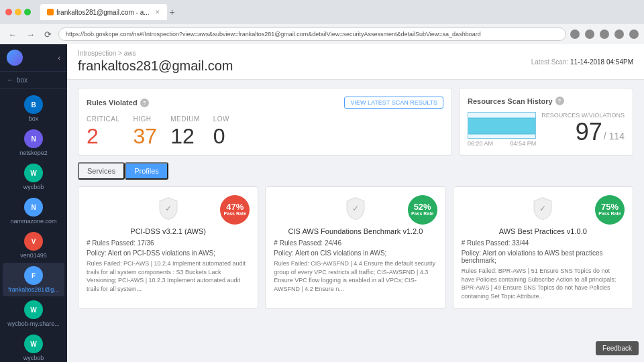 This screenshot has height=362, width=644. I want to click on header-left: Introspection > aws frankaltos281@gmail.…, so click(156, 62).